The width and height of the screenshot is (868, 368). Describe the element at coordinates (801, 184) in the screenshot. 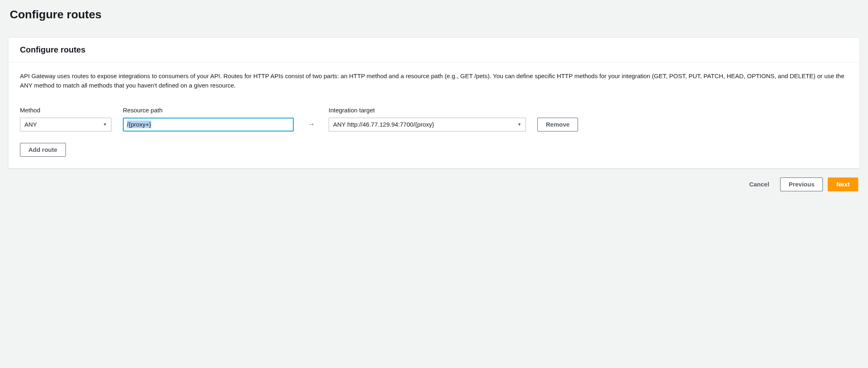

I see `previous-button: Previous` at that location.